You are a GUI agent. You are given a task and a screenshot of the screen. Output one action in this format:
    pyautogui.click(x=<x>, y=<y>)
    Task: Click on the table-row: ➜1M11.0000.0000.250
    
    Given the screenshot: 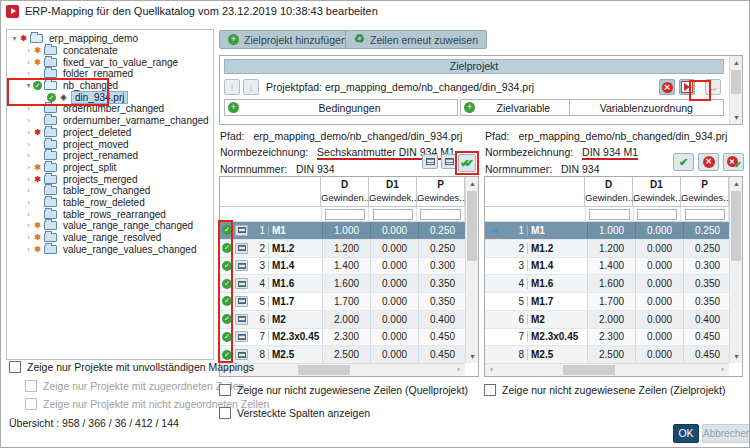 What is the action you would take?
    pyautogui.click(x=607, y=231)
    